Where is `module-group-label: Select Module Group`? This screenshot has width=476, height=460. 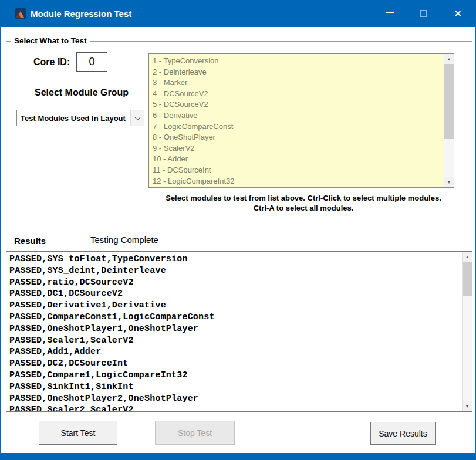 module-group-label: Select Module Group is located at coordinates (82, 93).